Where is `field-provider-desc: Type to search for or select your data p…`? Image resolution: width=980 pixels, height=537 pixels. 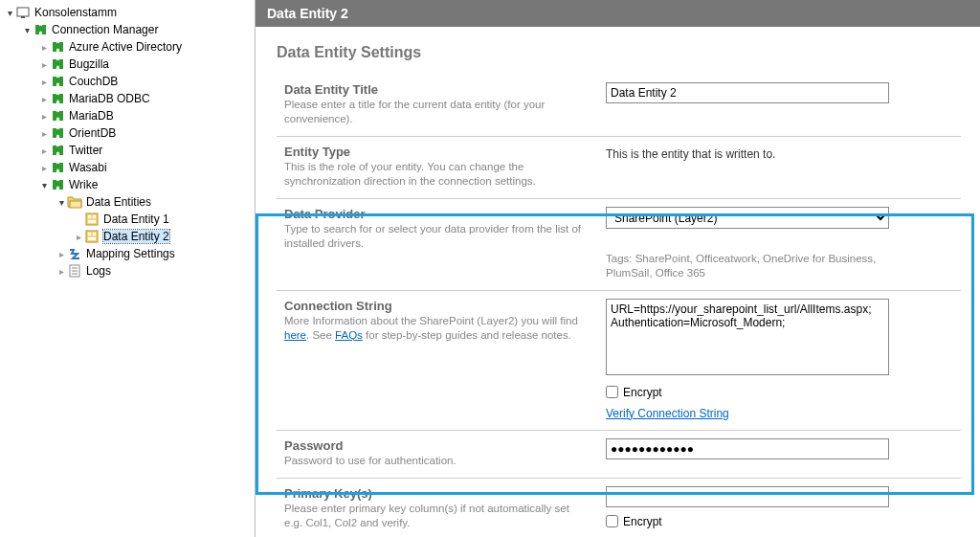
field-provider-desc: Type to search for or select your data p… is located at coordinates (435, 236).